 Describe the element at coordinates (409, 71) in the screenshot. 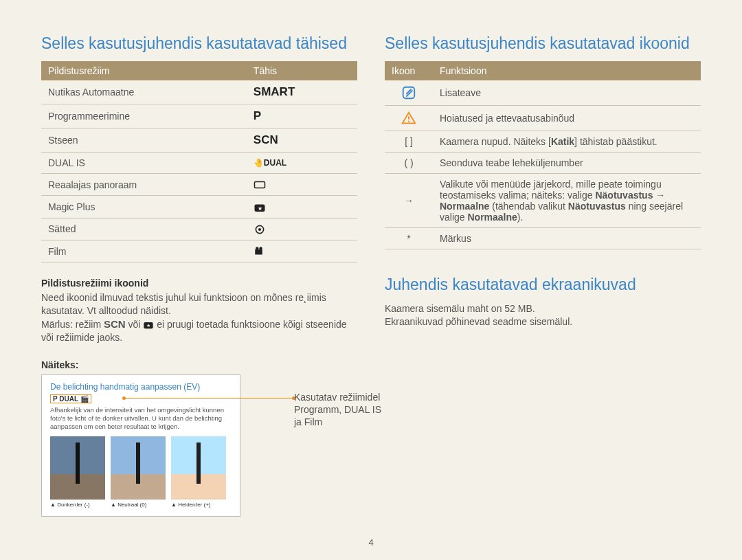

I see `th-icon: Ikoon` at that location.